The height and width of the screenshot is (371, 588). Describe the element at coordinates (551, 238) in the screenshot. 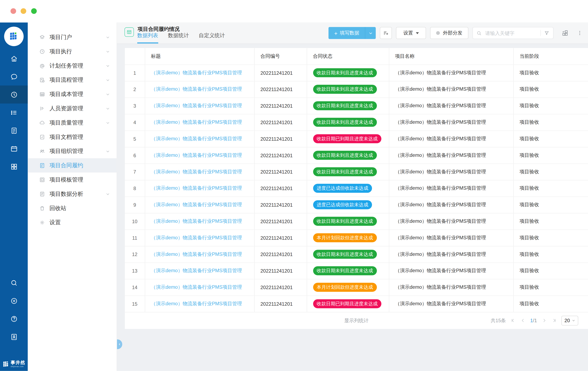

I see `current-stage: 项目验收` at that location.